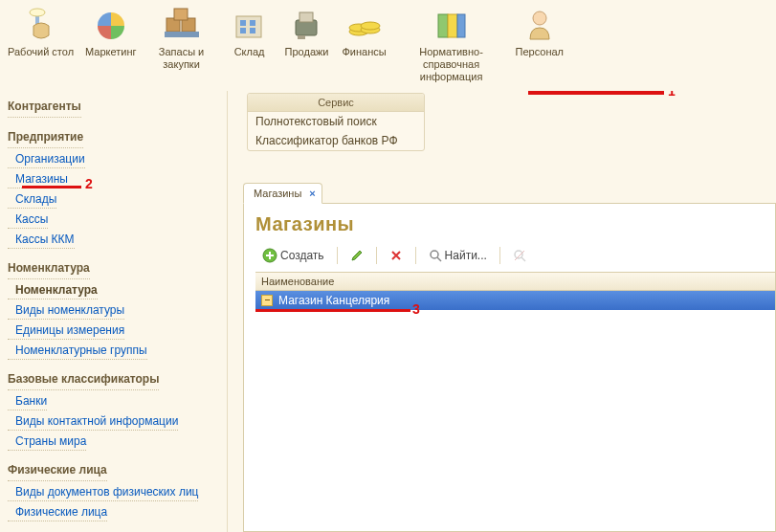 Image resolution: width=776 pixels, height=532 pixels. What do you see at coordinates (452, 46) in the screenshot?
I see `toolbar-ref: Нормативно-справочная информация` at bounding box center [452, 46].